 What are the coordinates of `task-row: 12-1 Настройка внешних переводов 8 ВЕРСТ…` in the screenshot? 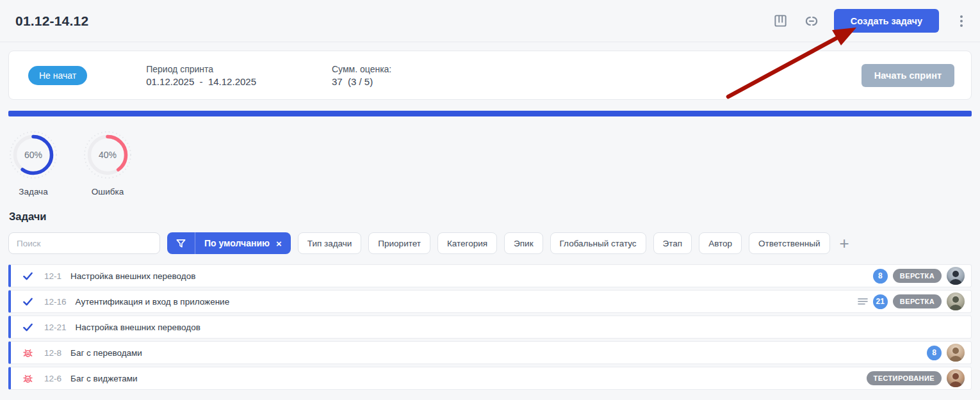 It's located at (490, 276).